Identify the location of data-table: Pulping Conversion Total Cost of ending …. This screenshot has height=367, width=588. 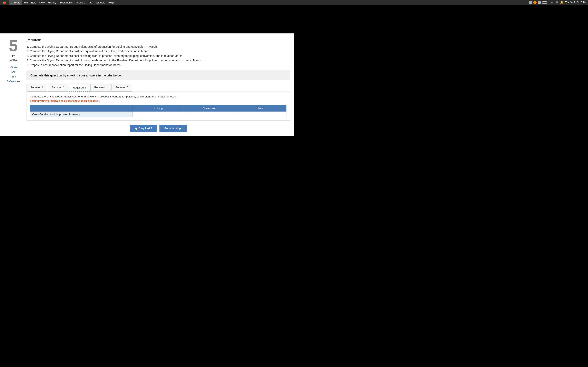
(158, 111).